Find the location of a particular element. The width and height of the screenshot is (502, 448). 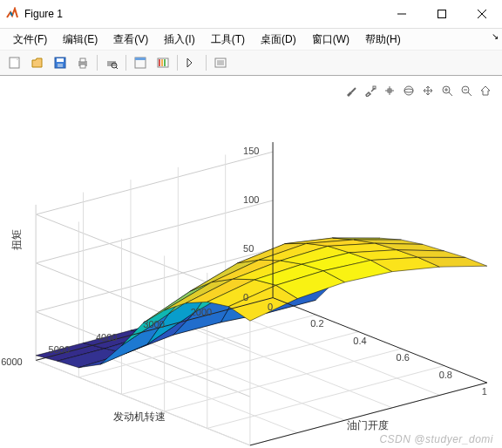

close-button is located at coordinates (482, 14).